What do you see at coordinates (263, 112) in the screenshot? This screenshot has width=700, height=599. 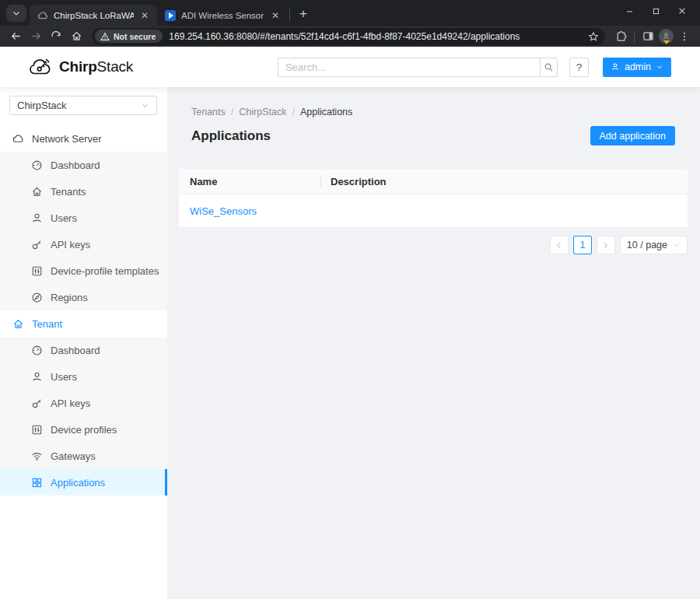 I see `breadcrumb-chirpstack: ChirpStack` at bounding box center [263, 112].